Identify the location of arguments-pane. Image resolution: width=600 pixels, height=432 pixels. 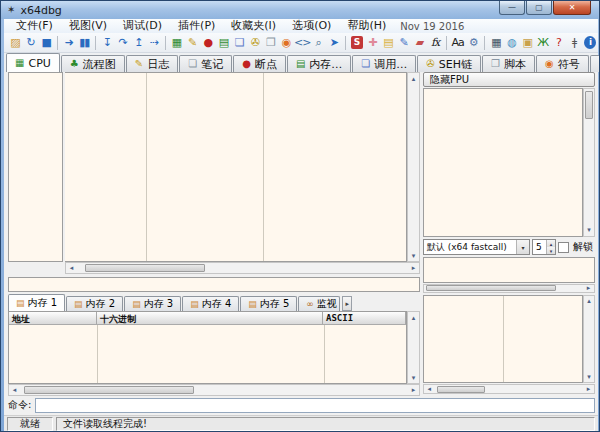
(509, 270).